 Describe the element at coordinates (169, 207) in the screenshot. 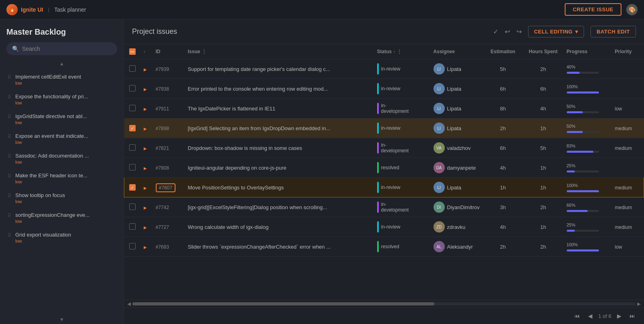

I see `id-cell: #7742` at that location.